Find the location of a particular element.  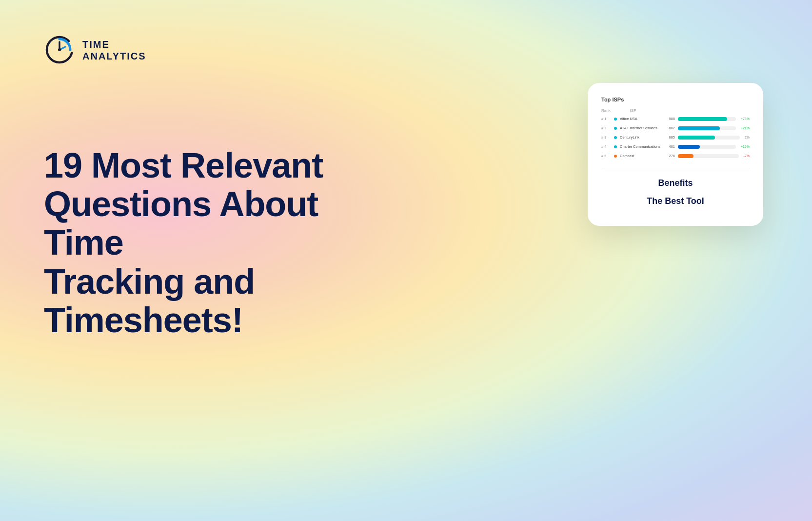

chart-row: # 4 Charter Communications 401 +15% is located at coordinates (675, 146).